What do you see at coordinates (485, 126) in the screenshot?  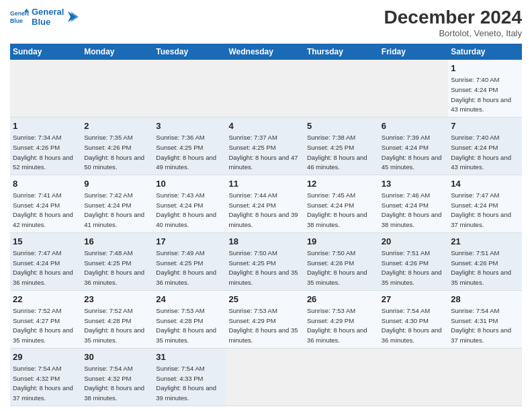 I see `day-number: 7` at bounding box center [485, 126].